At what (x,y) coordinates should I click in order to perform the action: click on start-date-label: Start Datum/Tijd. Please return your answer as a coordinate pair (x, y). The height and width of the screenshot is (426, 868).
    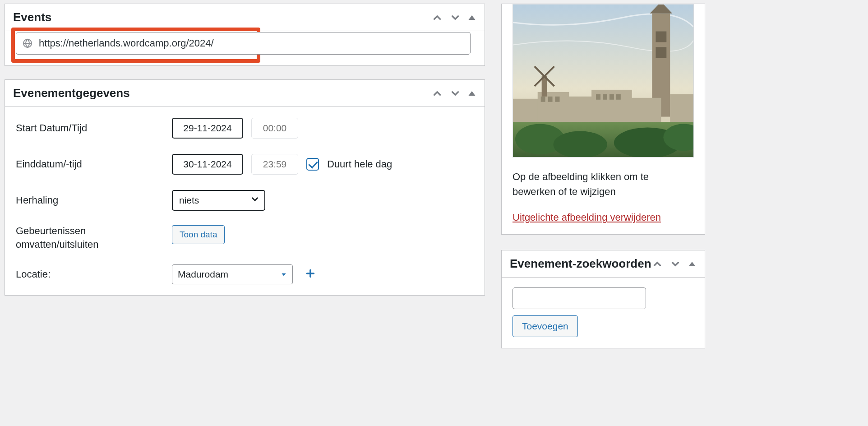
    Looking at the image, I should click on (94, 128).